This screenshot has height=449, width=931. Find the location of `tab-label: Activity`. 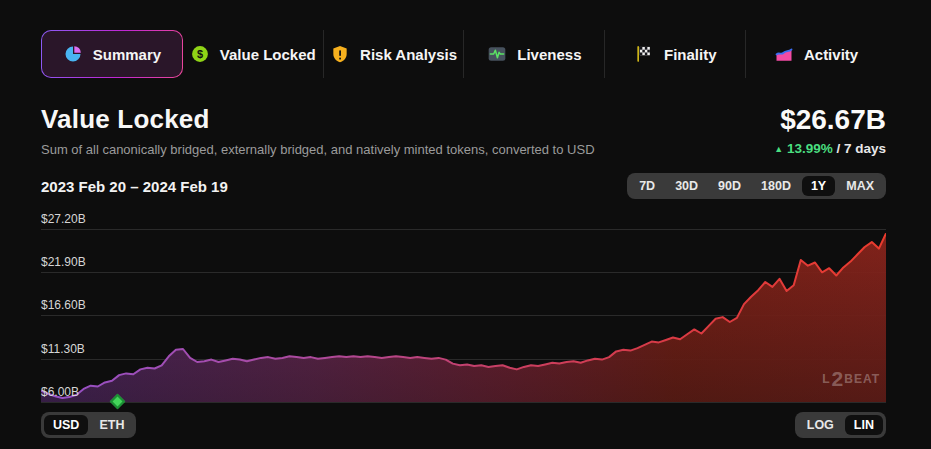

tab-label: Activity is located at coordinates (831, 54).